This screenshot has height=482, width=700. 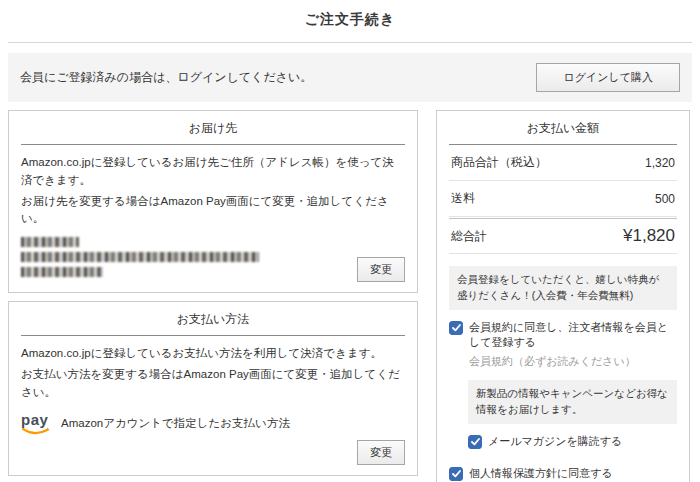 What do you see at coordinates (381, 452) in the screenshot?
I see `payment-change-button: 変更` at bounding box center [381, 452].